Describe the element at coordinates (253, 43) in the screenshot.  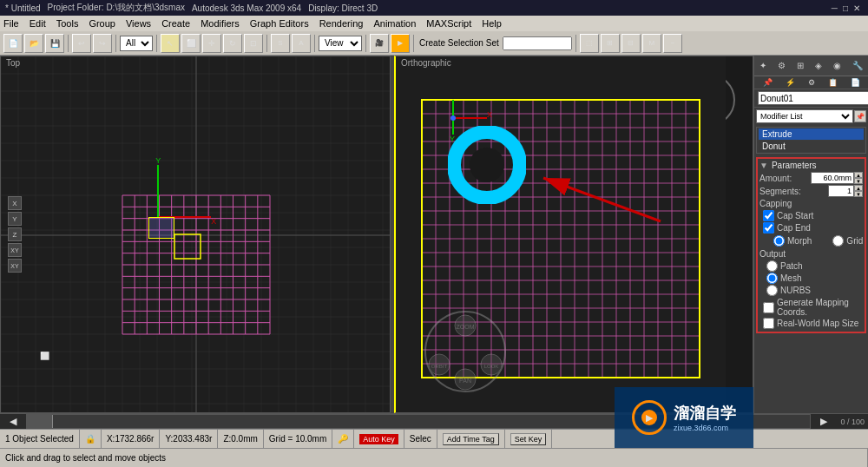
I see `scale-btn: ⊡` at that location.